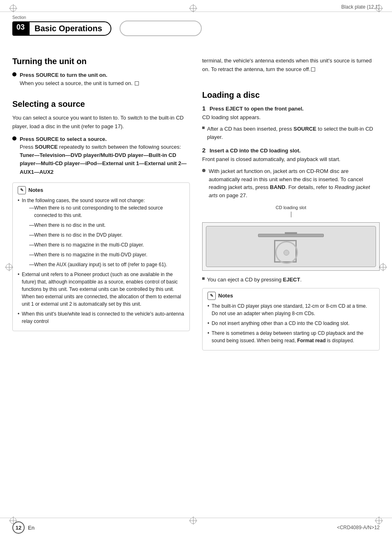  I want to click on selecting-source-para1: You can select a source you want to list…, so click(101, 122).